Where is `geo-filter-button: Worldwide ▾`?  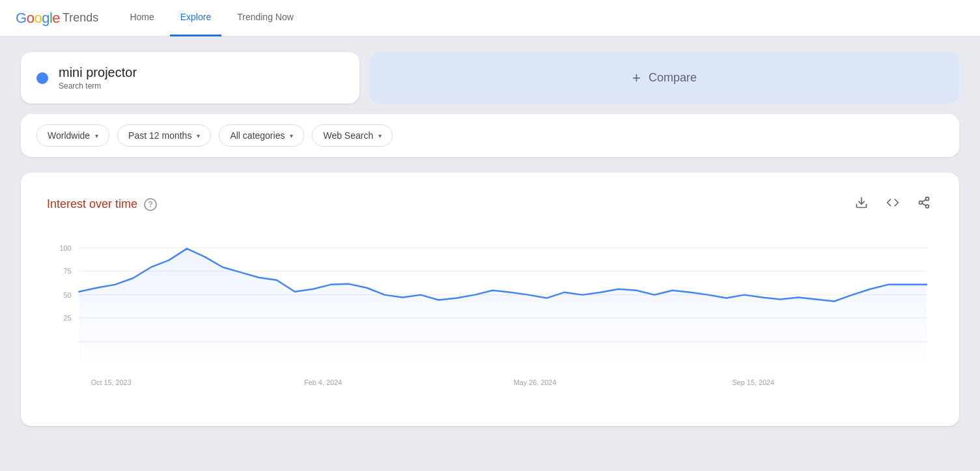
geo-filter-button: Worldwide ▾ is located at coordinates (73, 136).